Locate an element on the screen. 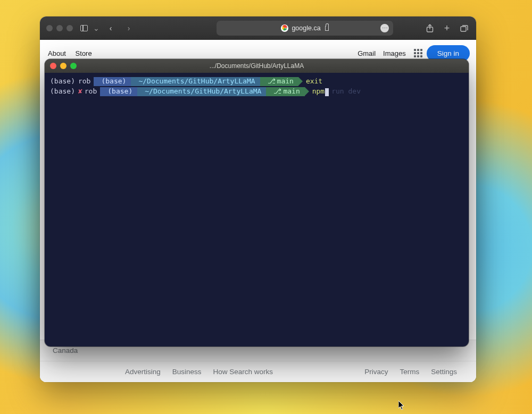  lock-icon is located at coordinates (327, 29).